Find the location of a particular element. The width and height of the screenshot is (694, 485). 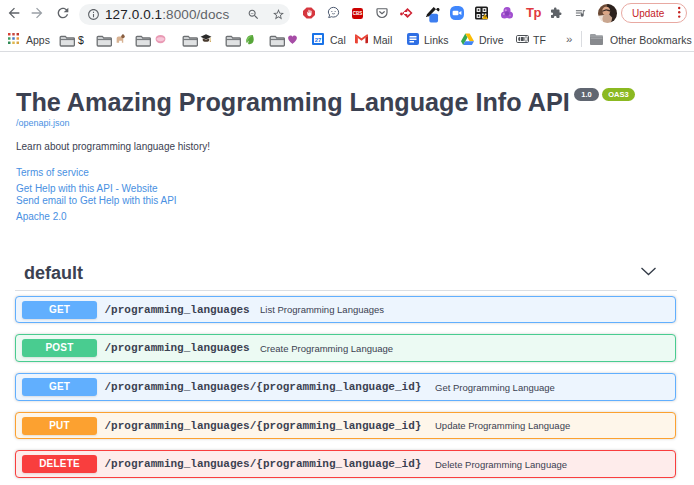

svg-text: CBS is located at coordinates (358, 14).